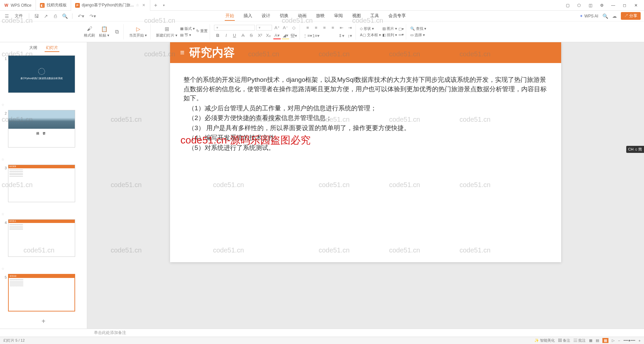 The height and width of the screenshot is (344, 644). What do you see at coordinates (89, 32) in the screenshot?
I see `format-painter-button: 🖌格式刷` at bounding box center [89, 32].